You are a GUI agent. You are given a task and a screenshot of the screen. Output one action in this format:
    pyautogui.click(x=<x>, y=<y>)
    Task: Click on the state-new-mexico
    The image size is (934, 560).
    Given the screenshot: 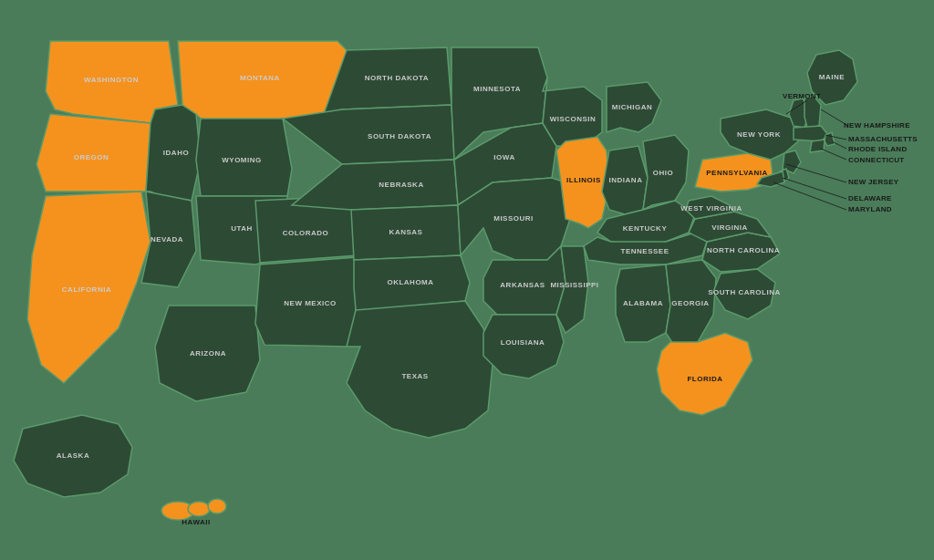 What is the action you would take?
    pyautogui.click(x=308, y=302)
    